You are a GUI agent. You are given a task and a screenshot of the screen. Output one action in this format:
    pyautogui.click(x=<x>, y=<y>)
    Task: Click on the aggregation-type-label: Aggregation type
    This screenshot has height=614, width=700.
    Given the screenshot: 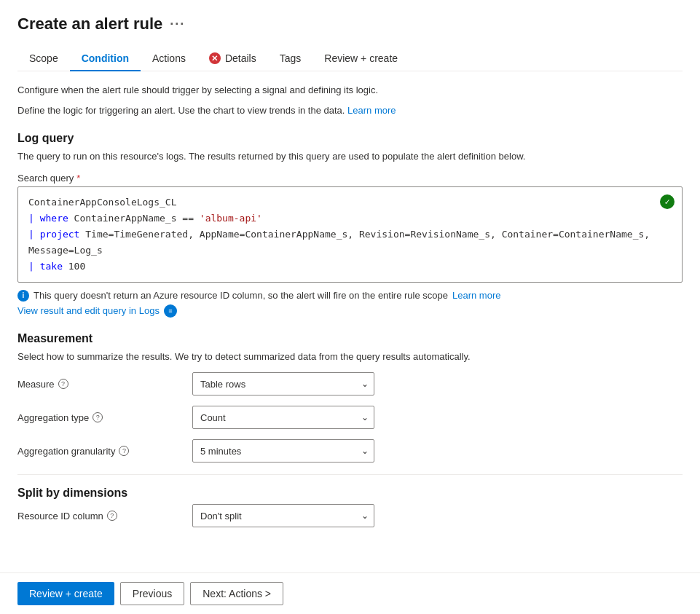 What is the action you would take?
    pyautogui.click(x=53, y=418)
    